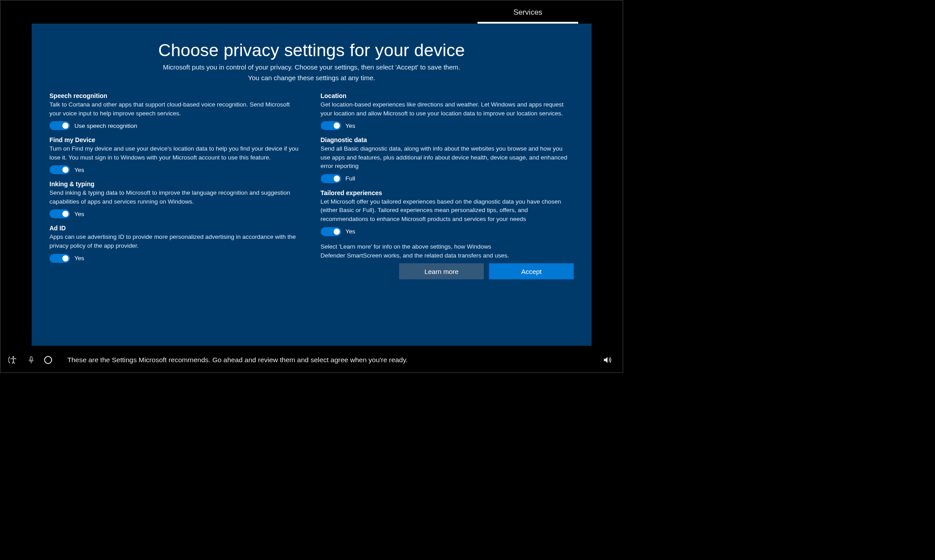  Describe the element at coordinates (607, 360) in the screenshot. I see `volume-icon` at that location.